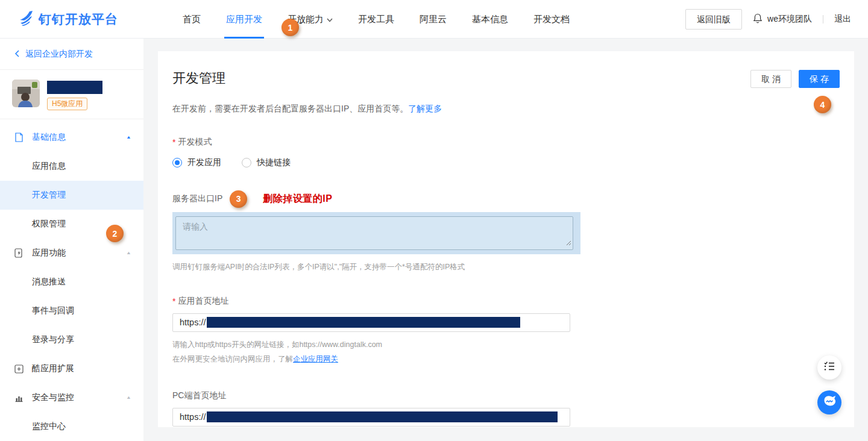 This screenshot has width=868, height=441. Describe the element at coordinates (782, 19) in the screenshot. I see `account-area: we环境团队` at that location.